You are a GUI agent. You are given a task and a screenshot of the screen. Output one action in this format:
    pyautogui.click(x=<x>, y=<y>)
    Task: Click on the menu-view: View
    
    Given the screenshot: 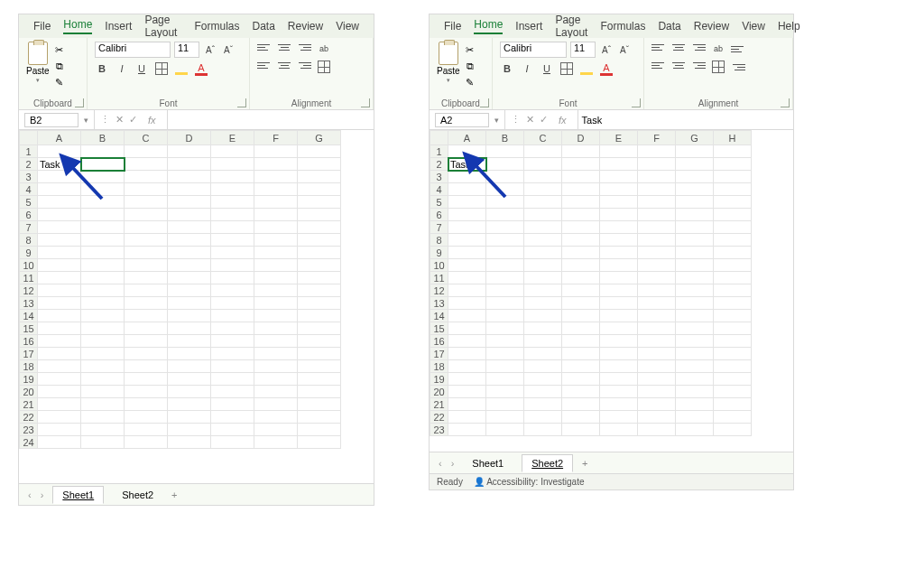 What is the action you would take?
    pyautogui.click(x=347, y=26)
    